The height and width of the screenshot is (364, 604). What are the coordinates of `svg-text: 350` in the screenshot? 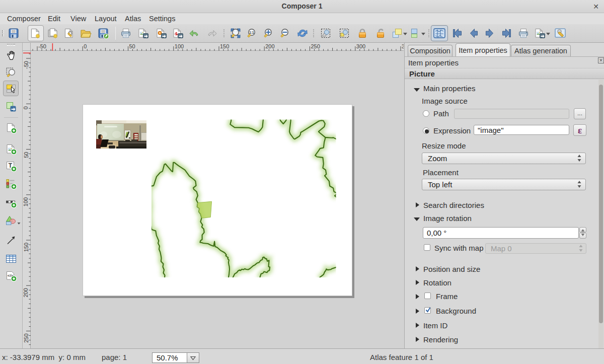 It's located at (403, 46).